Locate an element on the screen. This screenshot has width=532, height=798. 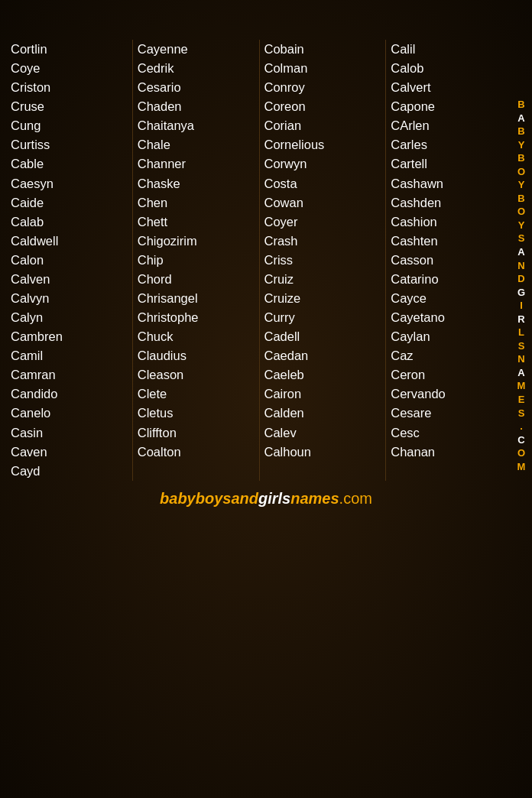
name-item: Cruiz is located at coordinates (323, 280).